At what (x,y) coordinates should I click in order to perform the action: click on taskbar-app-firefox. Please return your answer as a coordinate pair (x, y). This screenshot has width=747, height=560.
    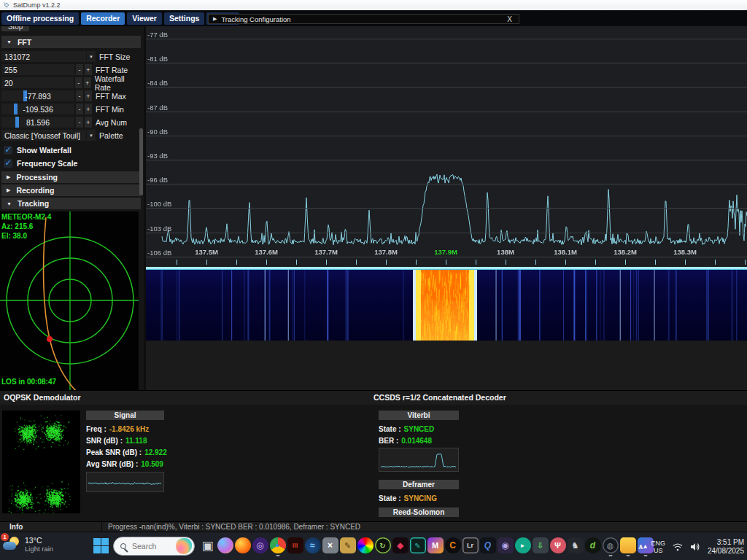
    Looking at the image, I should click on (242, 547).